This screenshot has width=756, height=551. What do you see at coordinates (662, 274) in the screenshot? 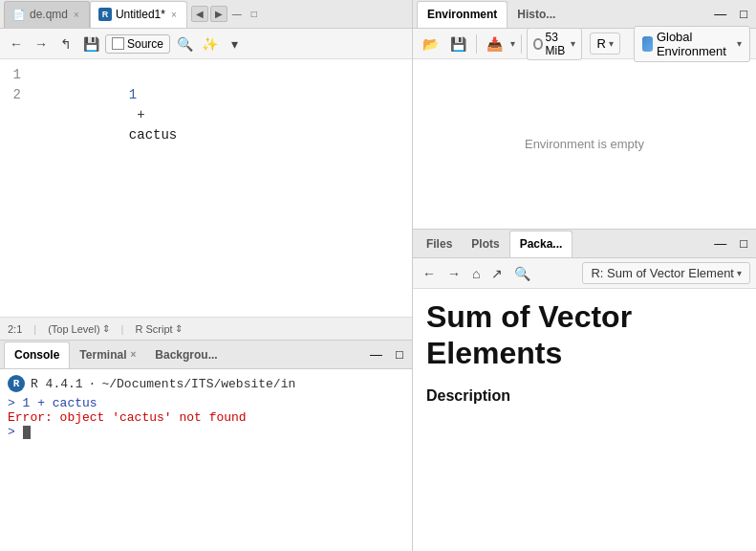
I see `help-topic-label: R: Sum of Vector Element` at bounding box center [662, 274].